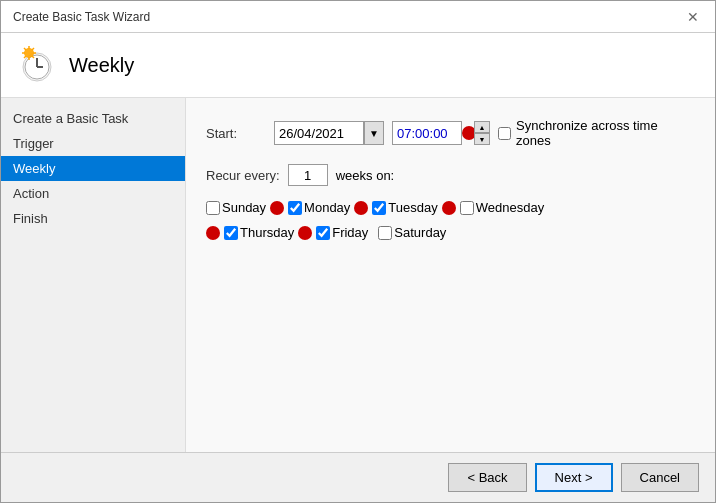 This screenshot has width=716, height=503. I want to click on sidebar-item-action: Action, so click(93, 194).